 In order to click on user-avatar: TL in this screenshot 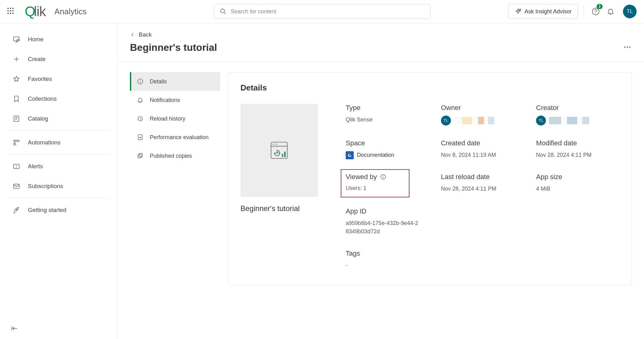, I will do `click(630, 11)`.